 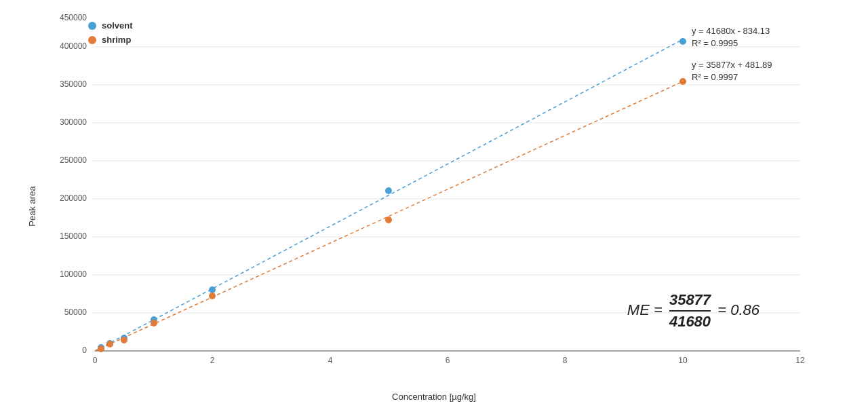 What do you see at coordinates (111, 26) in the screenshot?
I see `legend-item-solvent: solvent` at bounding box center [111, 26].